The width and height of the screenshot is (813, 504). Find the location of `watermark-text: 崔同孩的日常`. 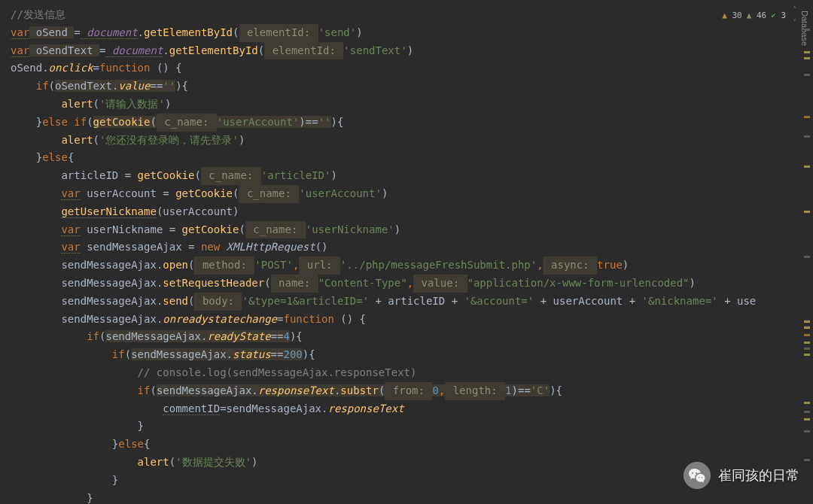

watermark-text: 崔同孩的日常 is located at coordinates (759, 475).